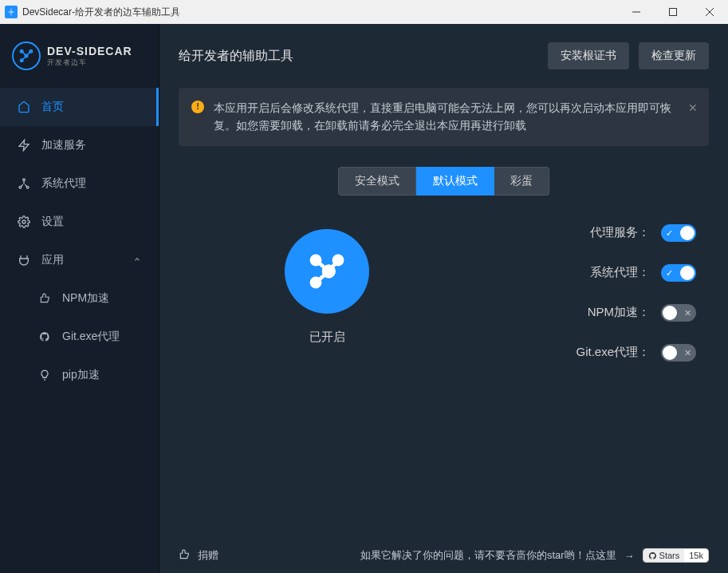 The height and width of the screenshot is (573, 728). I want to click on mode-tab-default: 默认模式, so click(455, 181).